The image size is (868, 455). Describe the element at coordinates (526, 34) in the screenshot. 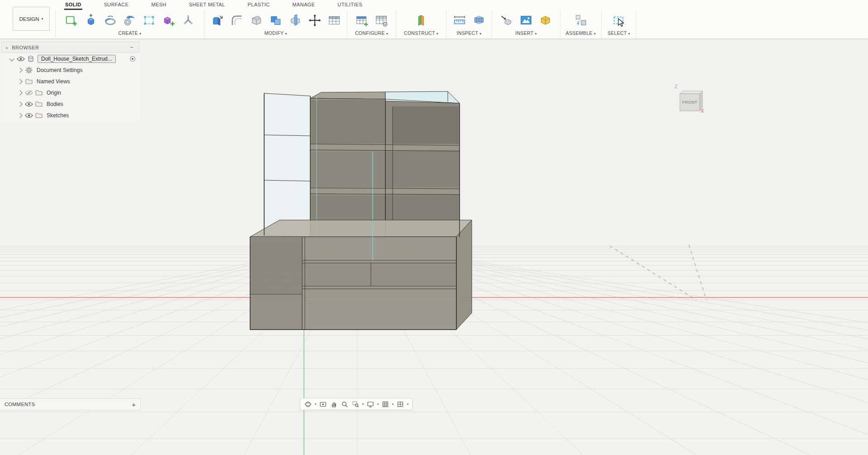

I see `insert-menu: INSERT▾` at that location.